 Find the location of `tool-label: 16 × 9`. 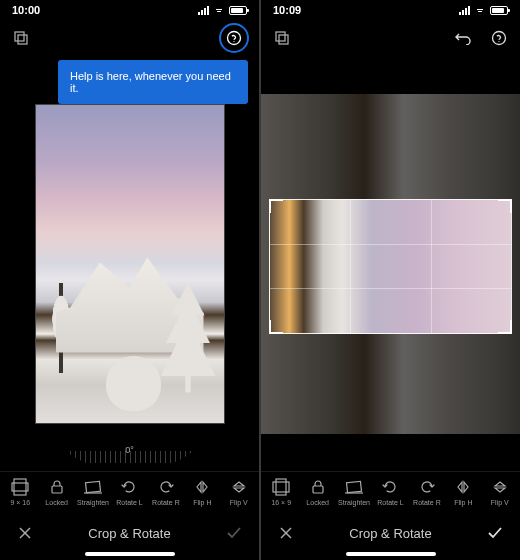

tool-label: 16 × 9 is located at coordinates (281, 502).